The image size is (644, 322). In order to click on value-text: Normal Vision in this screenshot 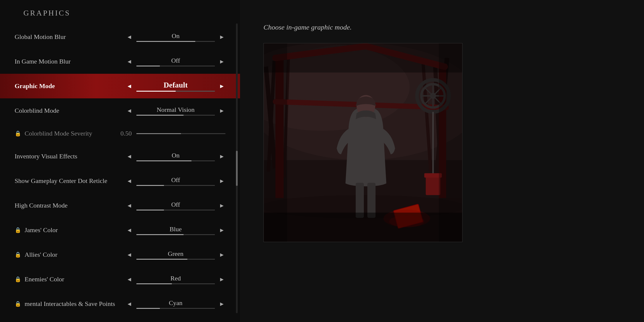, I will do `click(176, 110)`.